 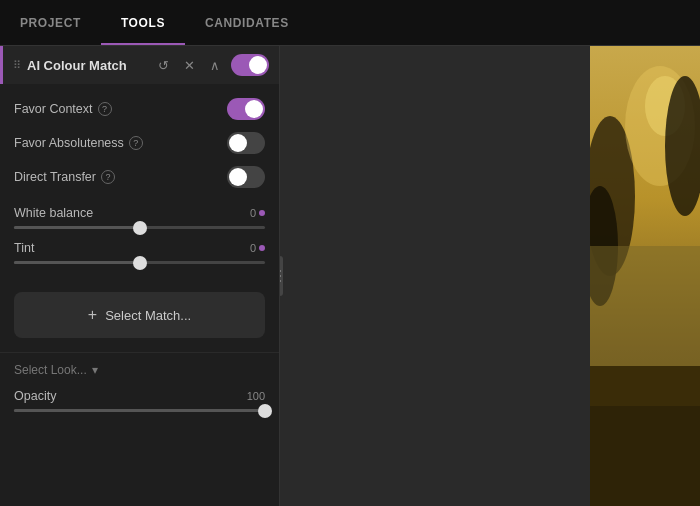 What do you see at coordinates (258, 213) in the screenshot?
I see `white-balance-value: 0` at bounding box center [258, 213].